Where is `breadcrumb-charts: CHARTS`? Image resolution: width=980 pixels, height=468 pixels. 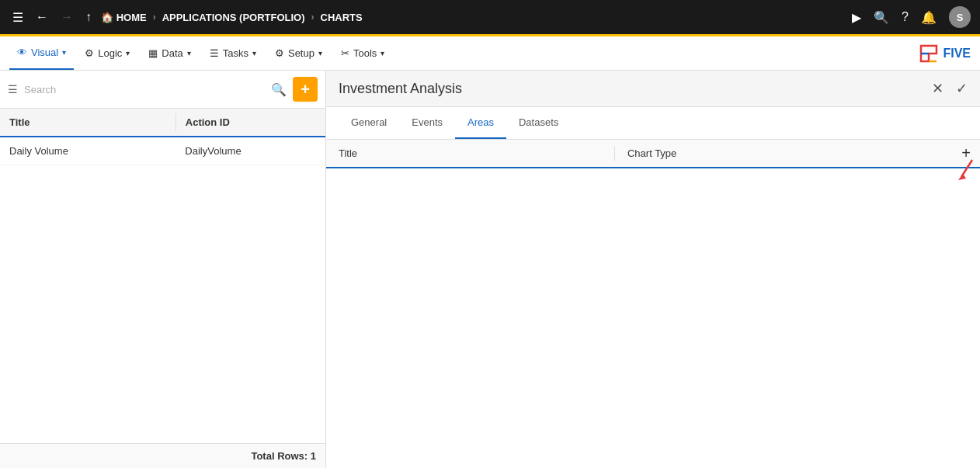
breadcrumb-charts: CHARTS is located at coordinates (342, 17).